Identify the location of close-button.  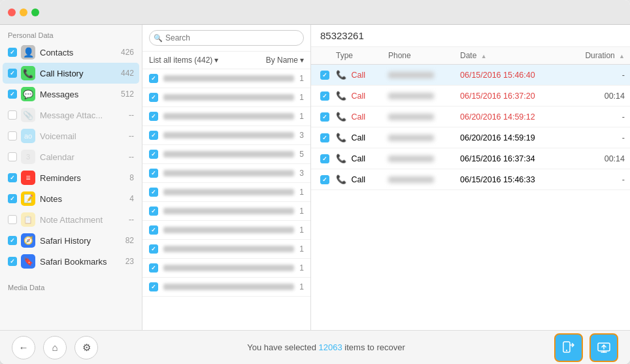
(12, 12).